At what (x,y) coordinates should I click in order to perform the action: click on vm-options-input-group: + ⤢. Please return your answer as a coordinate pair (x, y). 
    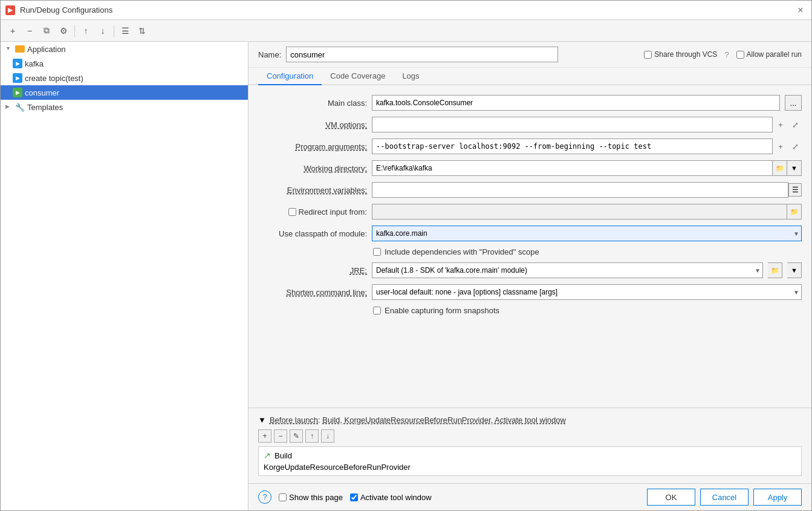
    Looking at the image, I should click on (586, 125).